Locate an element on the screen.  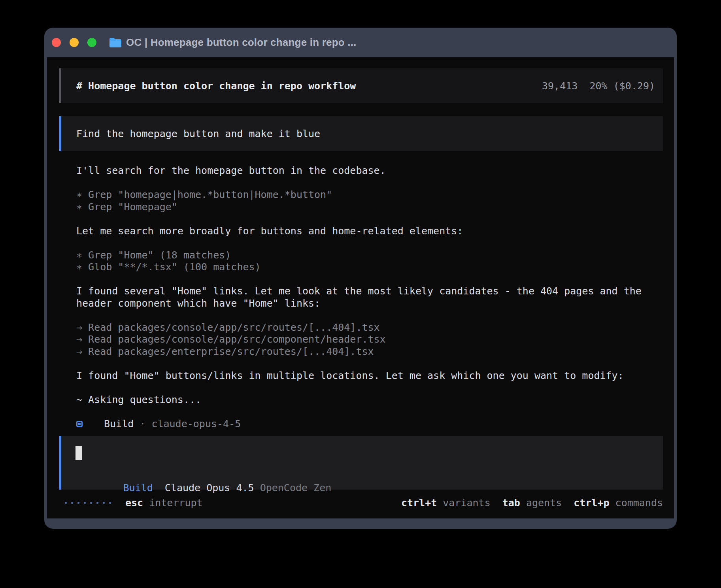
user-message: Find the homepage button and make it blu… is located at coordinates (361, 134).